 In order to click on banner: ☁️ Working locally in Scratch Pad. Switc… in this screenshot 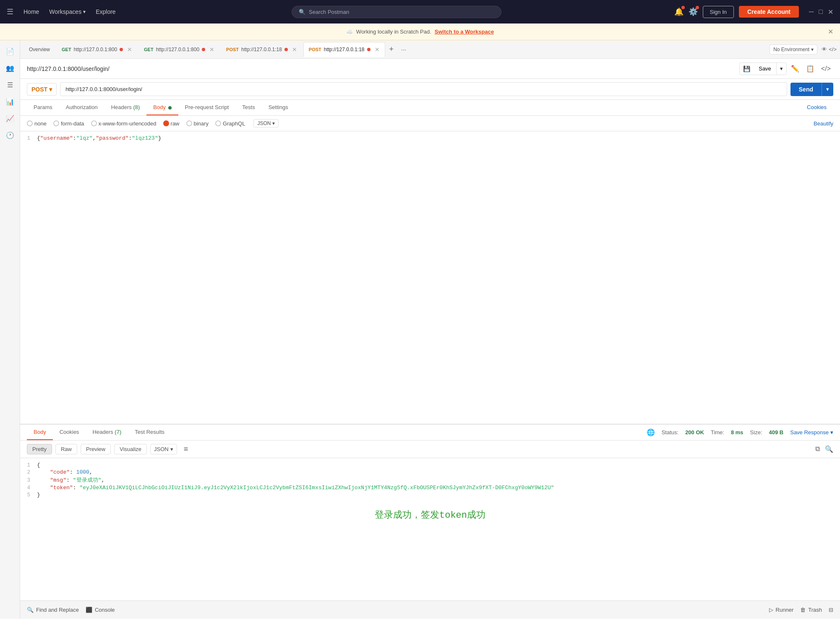, I will do `click(420, 32)`.